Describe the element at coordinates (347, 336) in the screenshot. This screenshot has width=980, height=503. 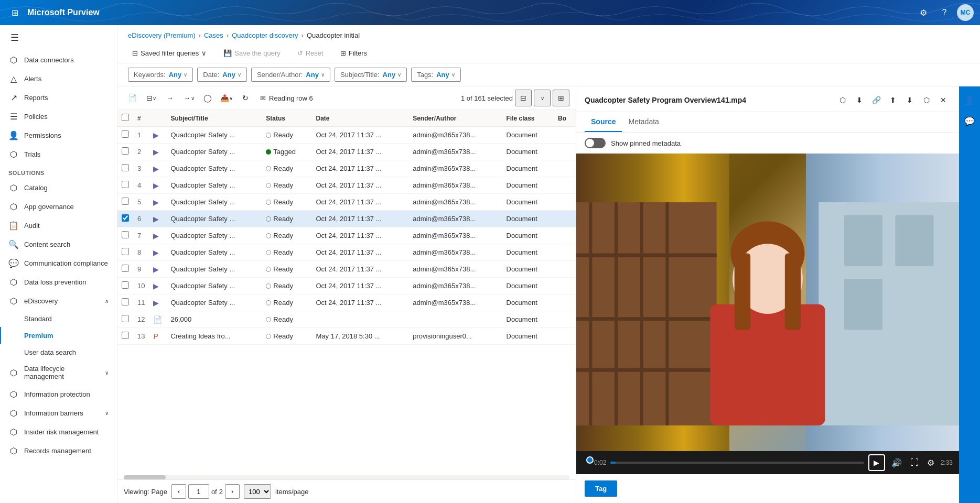
I see `table-row: 13 P Creating Ideas fro... Ready May 17,…` at that location.